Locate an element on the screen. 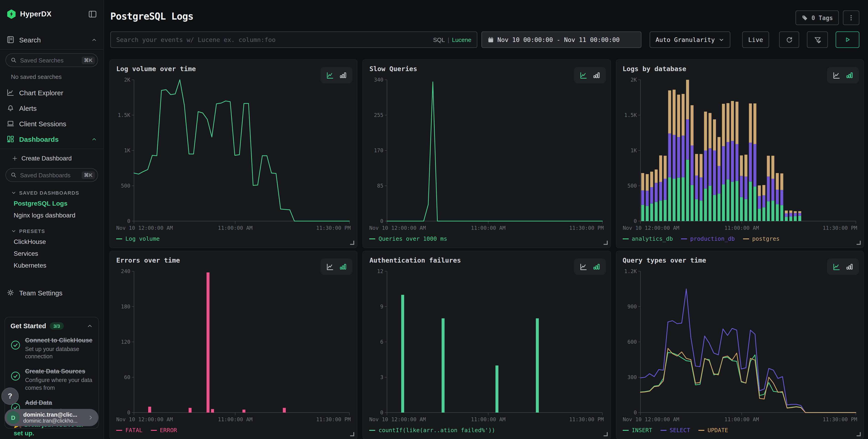  sidebar-item-label: Client Sessions is located at coordinates (43, 123).